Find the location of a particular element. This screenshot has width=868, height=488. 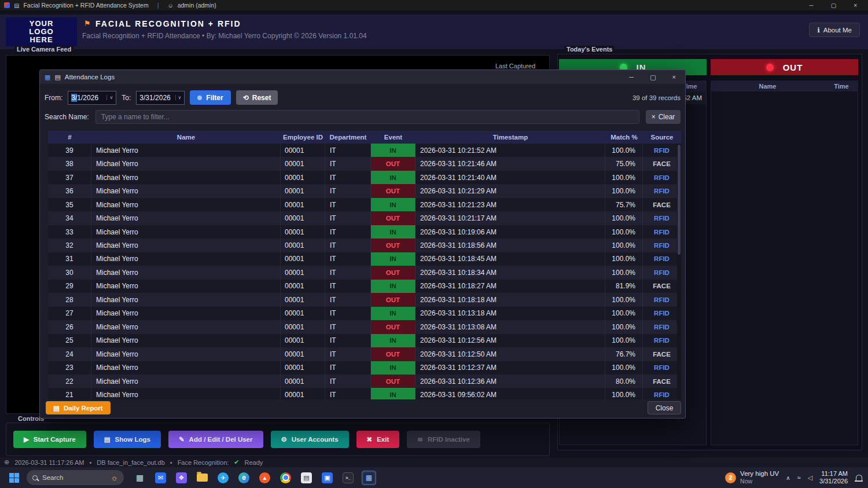

col-number: # is located at coordinates (69, 137).